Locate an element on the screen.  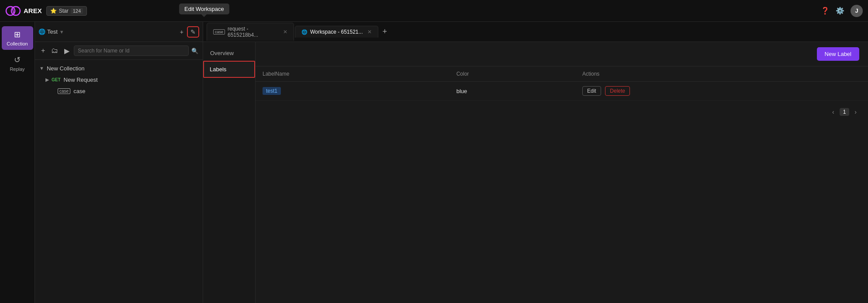
sidebar-item-replay: ↺ Replay is located at coordinates (17, 63).